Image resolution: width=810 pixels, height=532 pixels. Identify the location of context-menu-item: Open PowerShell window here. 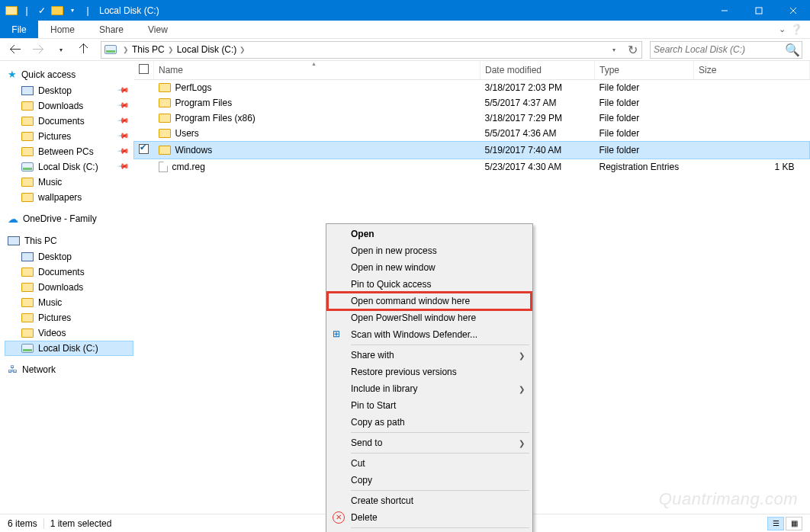
(429, 318).